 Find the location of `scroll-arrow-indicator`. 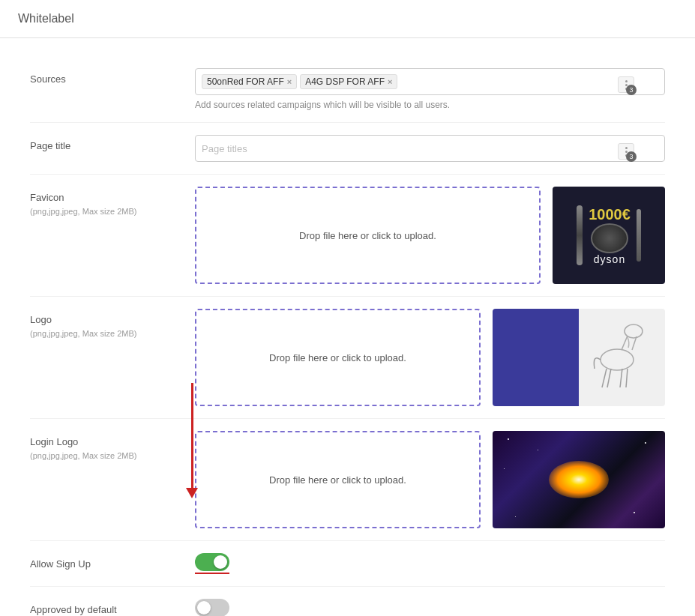

scroll-arrow-indicator is located at coordinates (192, 441).